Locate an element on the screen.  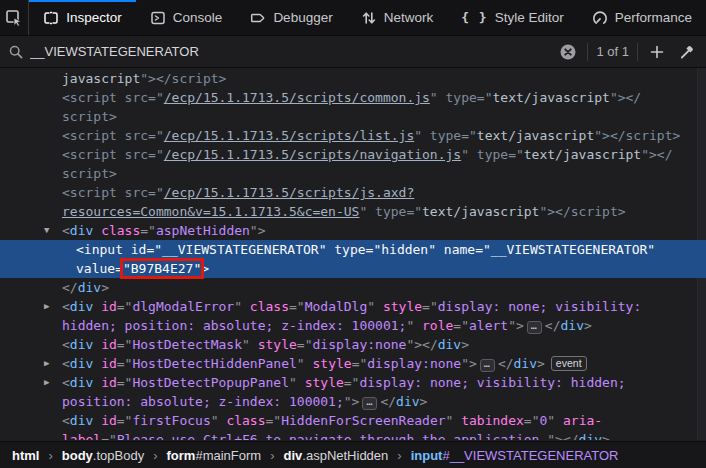
breadcrumb-part: html is located at coordinates (26, 456).